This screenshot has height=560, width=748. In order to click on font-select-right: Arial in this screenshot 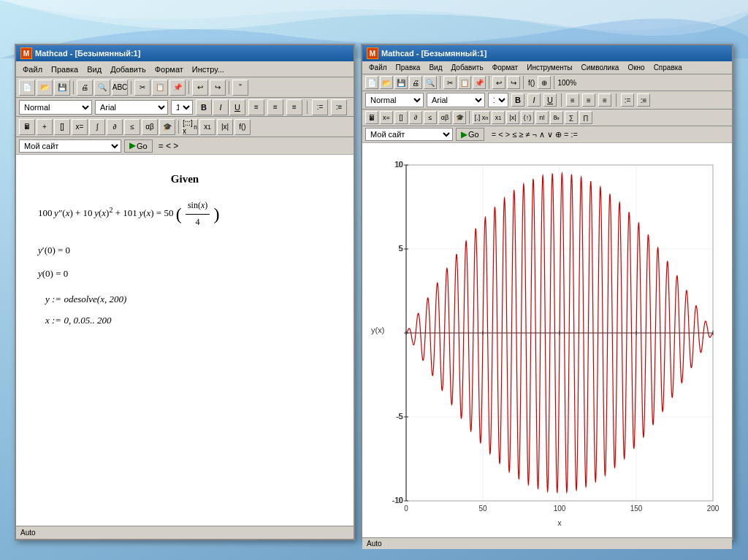, I will do `click(456, 100)`.